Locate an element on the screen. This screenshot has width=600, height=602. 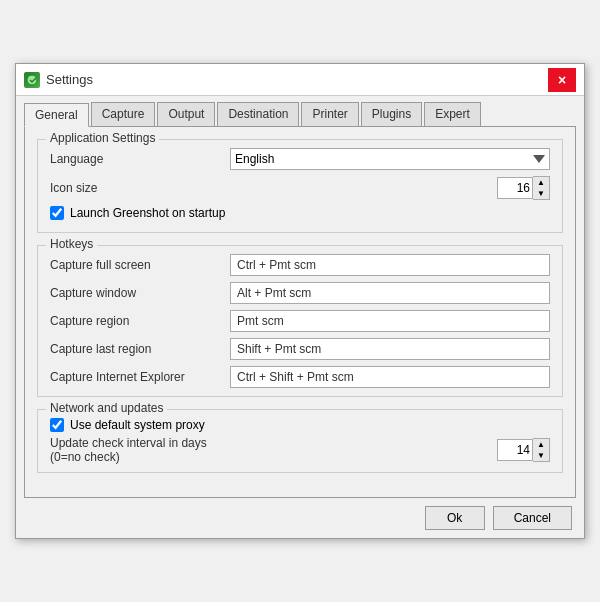
proxy-label: Use default system proxy is located at coordinates (138, 425).